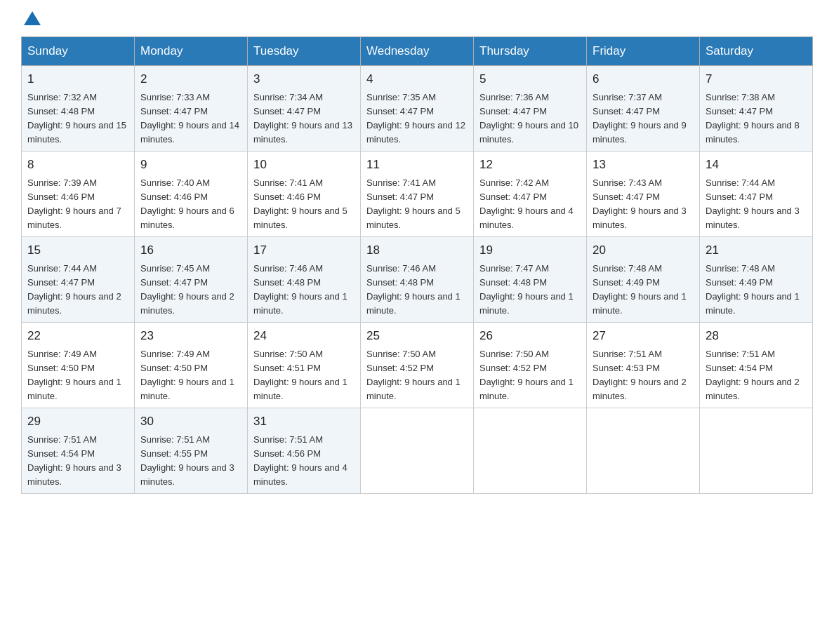  Describe the element at coordinates (643, 52) in the screenshot. I see `calendar-header-friday: Friday` at that location.